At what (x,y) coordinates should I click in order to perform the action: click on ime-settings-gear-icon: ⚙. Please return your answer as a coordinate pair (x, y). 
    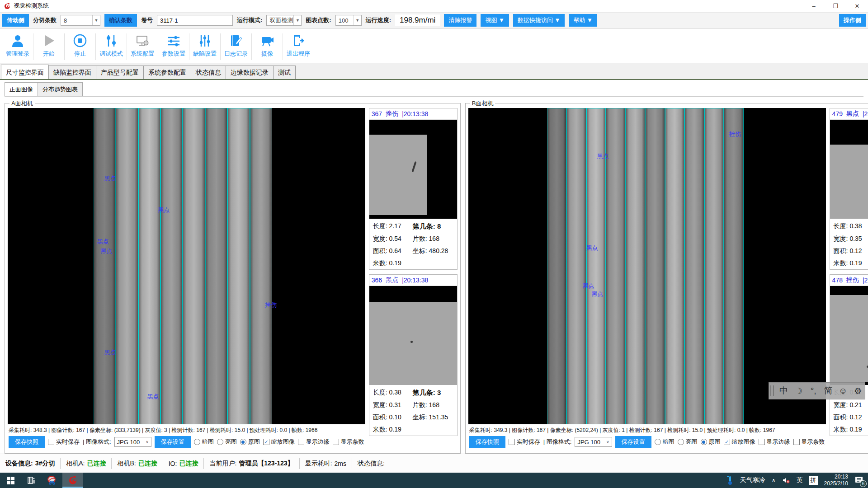
    Looking at the image, I should click on (858, 391).